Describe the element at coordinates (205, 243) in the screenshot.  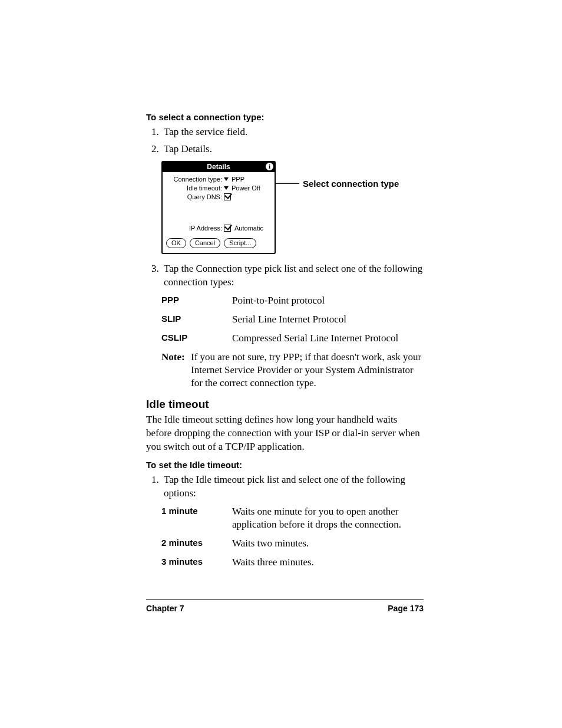
I see `cancel-button: Cancel` at that location.